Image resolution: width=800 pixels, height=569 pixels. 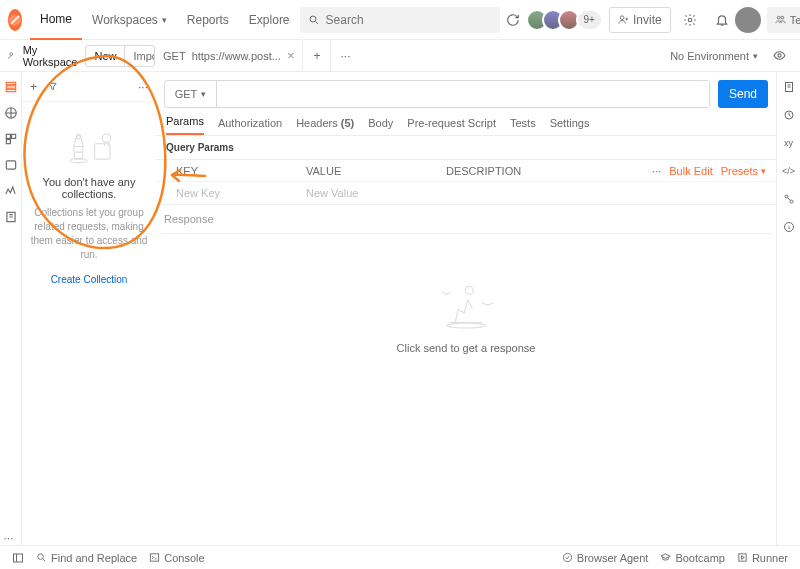 I want to click on invite-label: Invite, so click(x=648, y=20).